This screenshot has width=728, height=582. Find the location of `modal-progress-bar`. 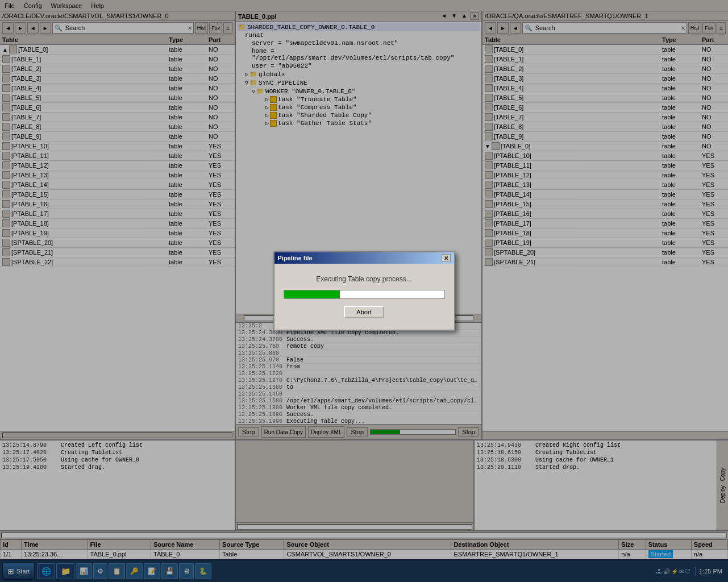

modal-progress-bar is located at coordinates (313, 294).